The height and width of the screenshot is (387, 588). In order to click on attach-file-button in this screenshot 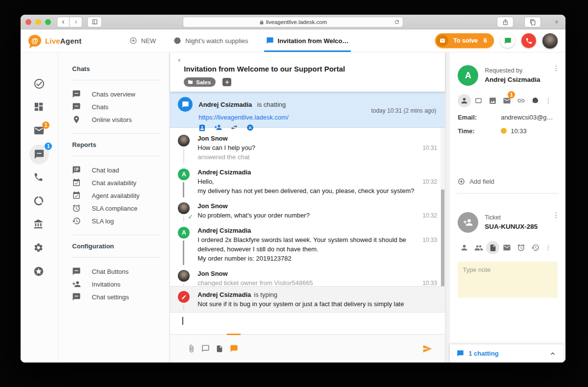, I will do `click(191, 349)`.